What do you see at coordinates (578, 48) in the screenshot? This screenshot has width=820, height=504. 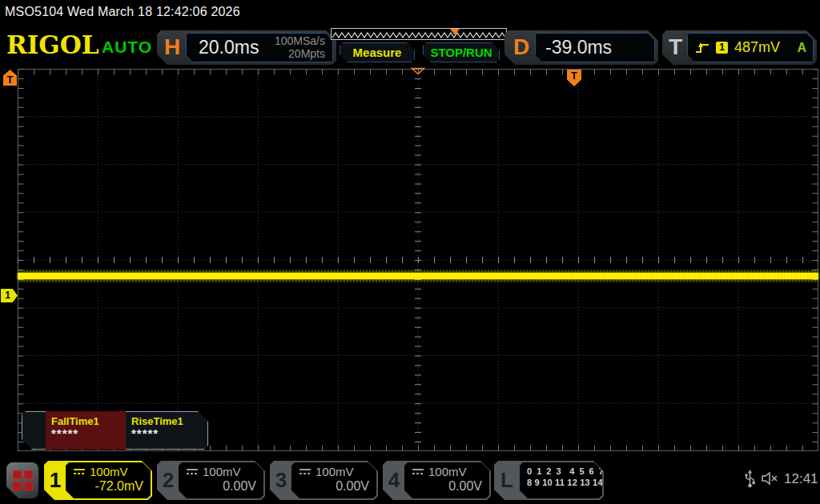 I see `delay-value: -39.0ms` at bounding box center [578, 48].